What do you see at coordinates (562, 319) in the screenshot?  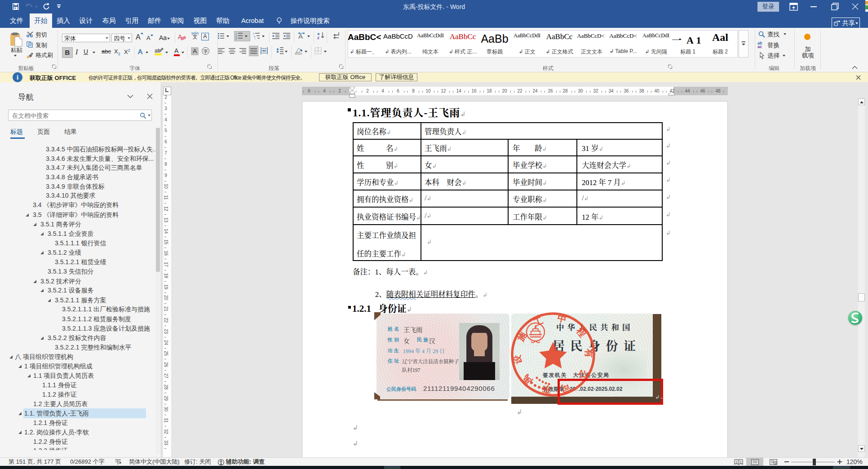 I see `svg-text: 中` at bounding box center [562, 319].